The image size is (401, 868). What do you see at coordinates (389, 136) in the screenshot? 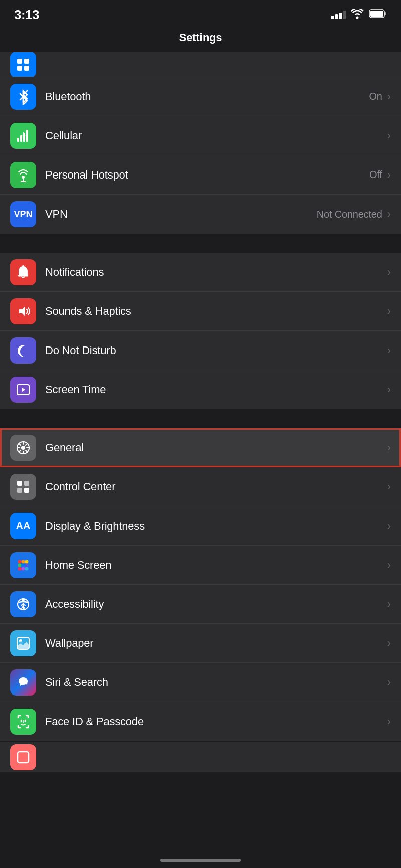
I see `cellular-chevron: ›` at bounding box center [389, 136].